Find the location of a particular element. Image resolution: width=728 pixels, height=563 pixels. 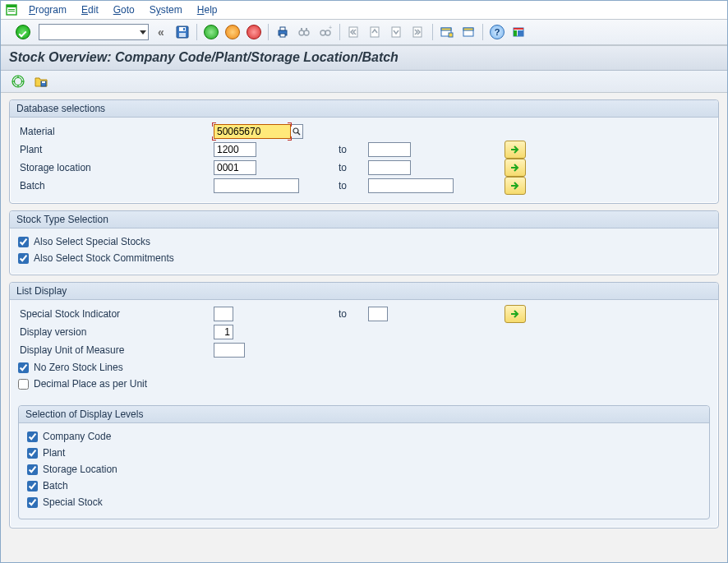

folder-save-icon is located at coordinates (41, 81).